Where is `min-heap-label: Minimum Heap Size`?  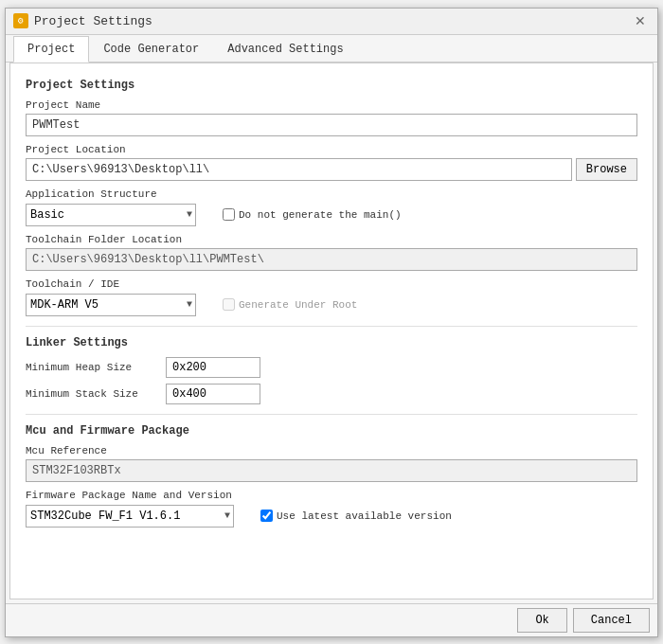
min-heap-label: Minimum Heap Size is located at coordinates (92, 367).